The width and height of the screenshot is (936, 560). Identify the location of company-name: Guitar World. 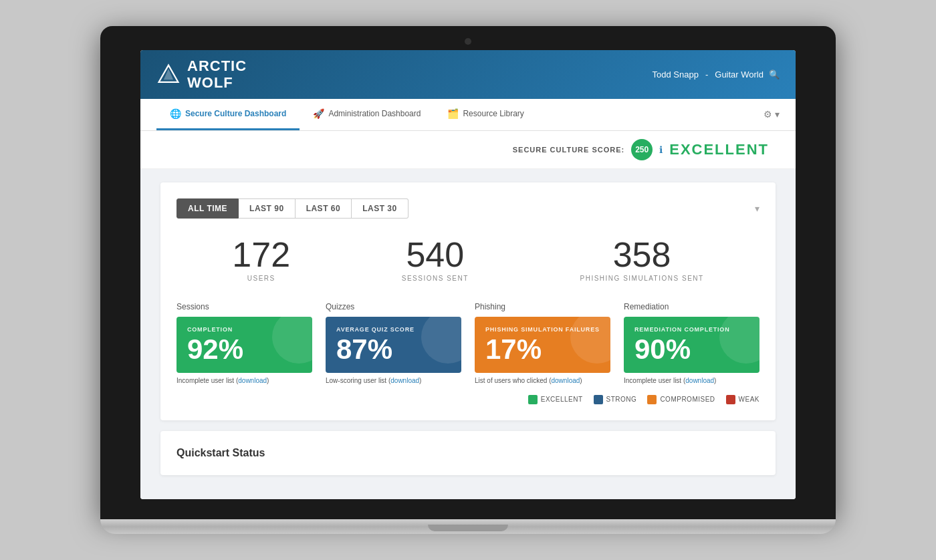
(739, 75).